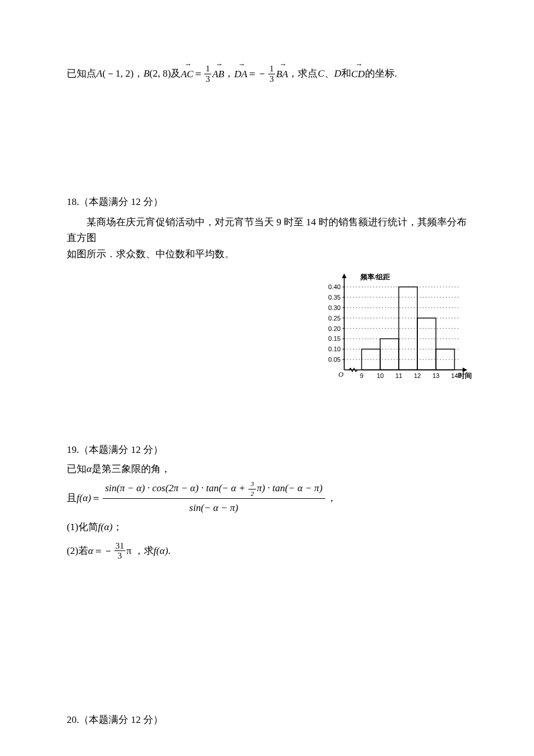 The height and width of the screenshot is (756, 534). I want to click on svg-text: O, so click(341, 375).